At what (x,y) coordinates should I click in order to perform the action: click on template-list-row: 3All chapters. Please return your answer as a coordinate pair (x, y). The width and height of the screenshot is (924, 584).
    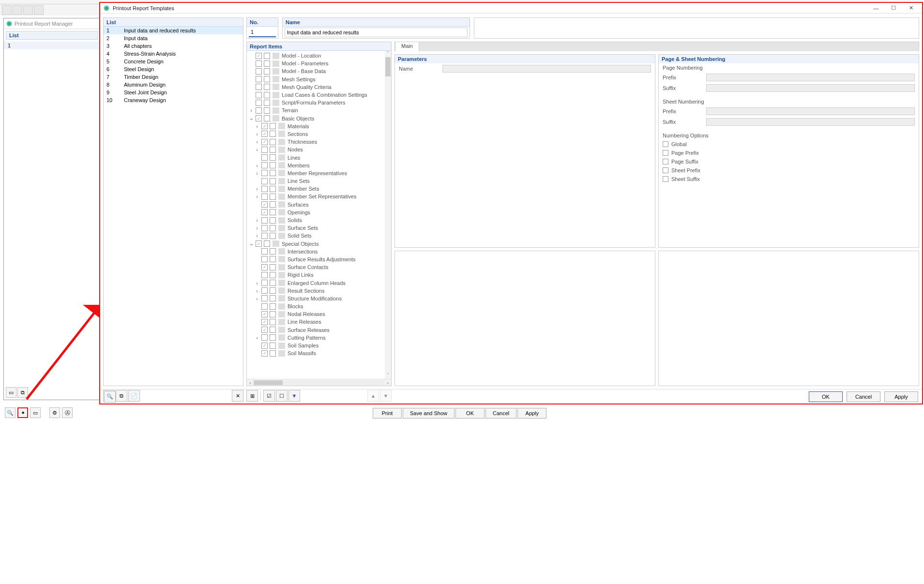
    Looking at the image, I should click on (173, 46).